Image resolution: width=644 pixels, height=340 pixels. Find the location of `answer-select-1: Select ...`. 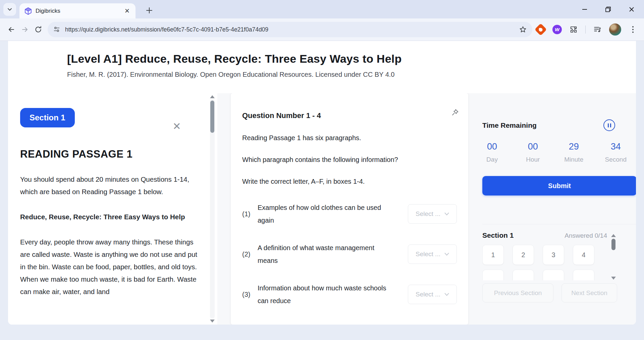

answer-select-1: Select ... is located at coordinates (432, 214).